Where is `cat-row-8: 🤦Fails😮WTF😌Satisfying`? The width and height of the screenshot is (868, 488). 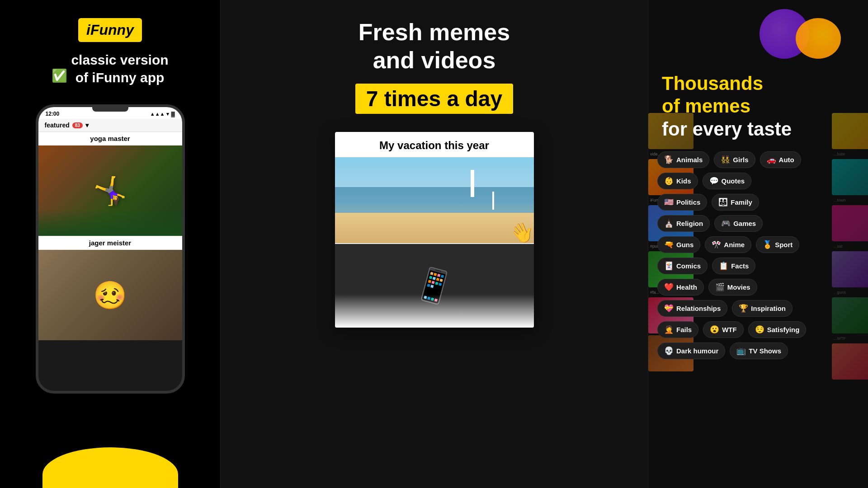
cat-row-8: 🤦Fails😮WTF😌Satisfying is located at coordinates (731, 330).